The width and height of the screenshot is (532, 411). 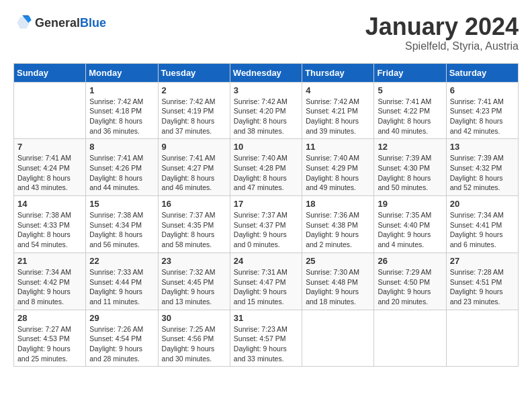 What do you see at coordinates (410, 168) in the screenshot?
I see `calendar-cell: 12Sunrise: 7:39 AMSunset: 4:30 PMDayligh…` at bounding box center [410, 168].